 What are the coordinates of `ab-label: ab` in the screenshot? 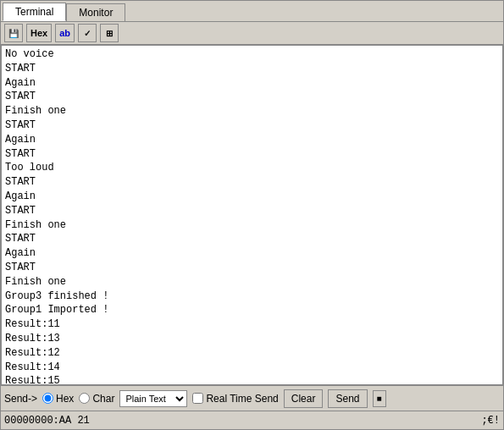 It's located at (64, 33).